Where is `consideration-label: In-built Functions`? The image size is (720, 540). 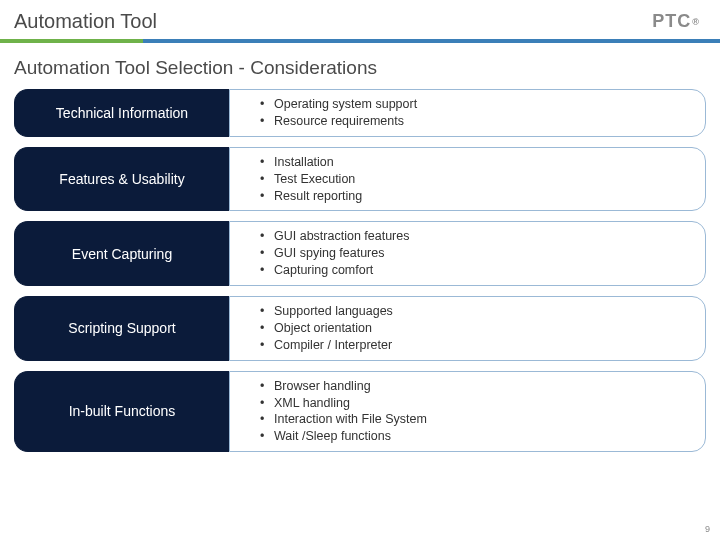 consideration-label: In-built Functions is located at coordinates (122, 412).